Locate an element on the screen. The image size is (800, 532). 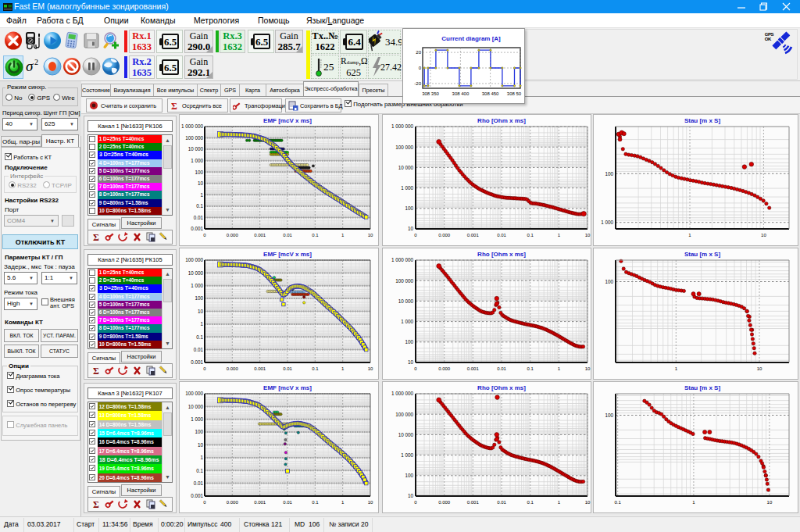
svg-text: 25 is located at coordinates (329, 67).